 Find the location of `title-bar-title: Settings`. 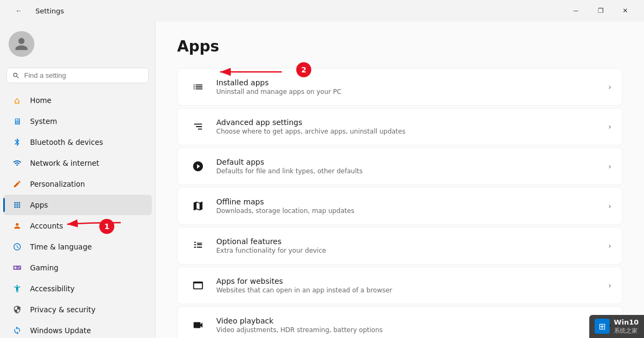

title-bar-title: Settings is located at coordinates (49, 11).